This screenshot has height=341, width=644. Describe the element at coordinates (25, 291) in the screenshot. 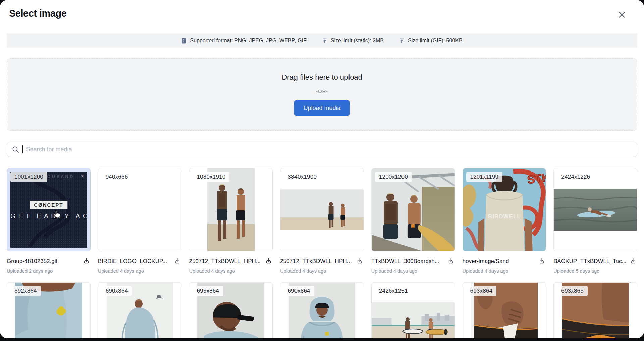

I see `dimension-badge: 692x864` at that location.